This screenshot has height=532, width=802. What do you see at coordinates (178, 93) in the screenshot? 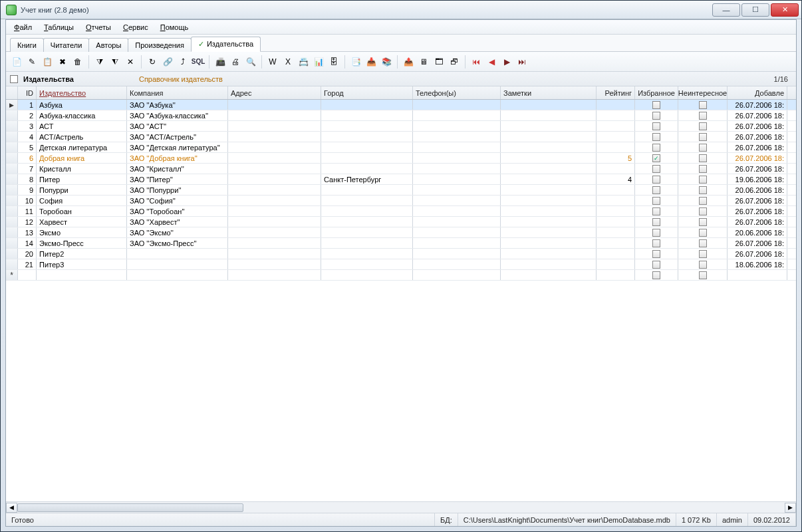
I see `column-header-company: Компания` at bounding box center [178, 93].